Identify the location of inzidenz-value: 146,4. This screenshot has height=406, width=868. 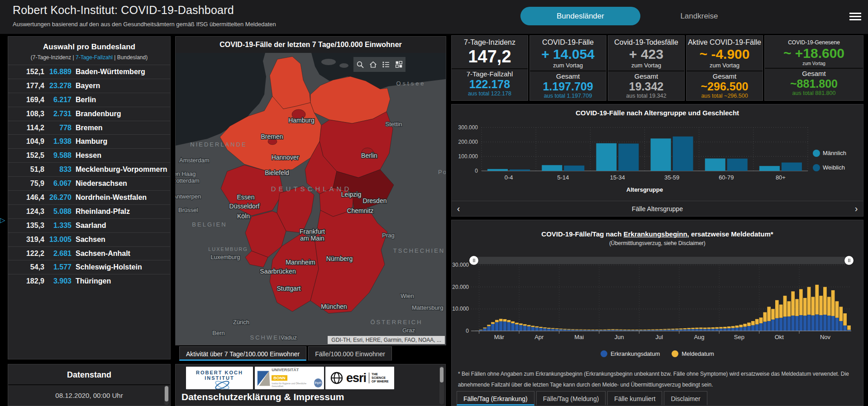
(26, 198).